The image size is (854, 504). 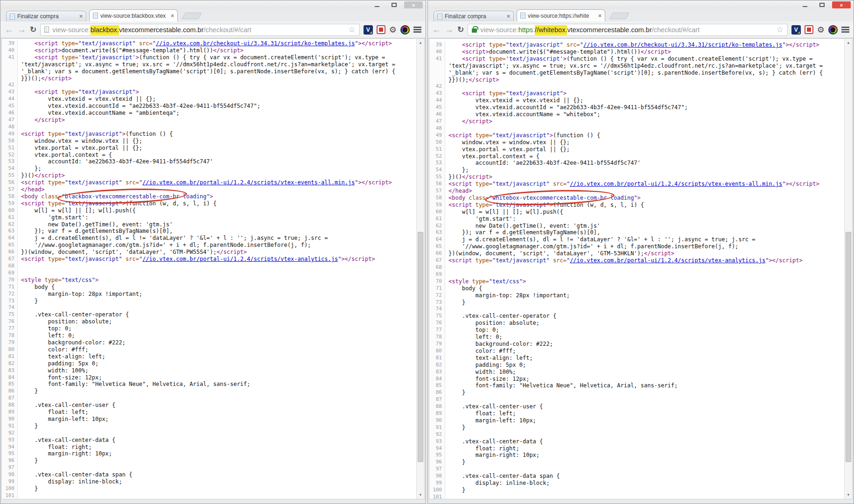 What do you see at coordinates (133, 15) in the screenshot?
I see `tab-view-source: view-source:blackbox.vtex ×` at bounding box center [133, 15].